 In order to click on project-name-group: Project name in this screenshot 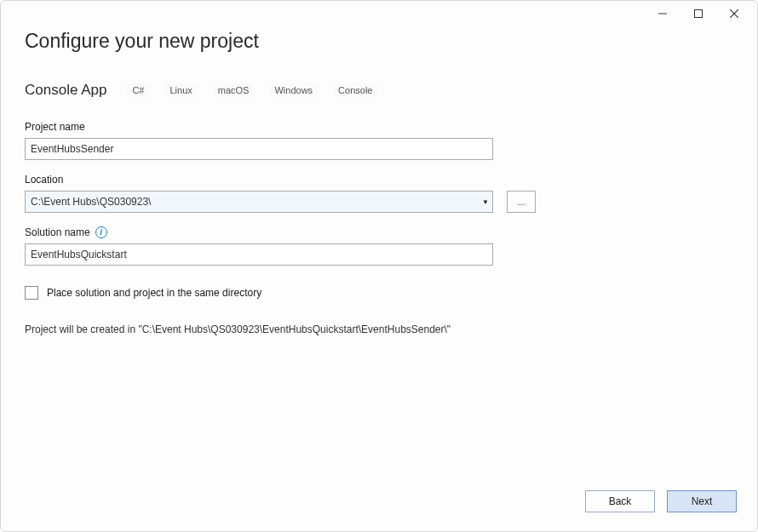, I will do `click(379, 140)`.